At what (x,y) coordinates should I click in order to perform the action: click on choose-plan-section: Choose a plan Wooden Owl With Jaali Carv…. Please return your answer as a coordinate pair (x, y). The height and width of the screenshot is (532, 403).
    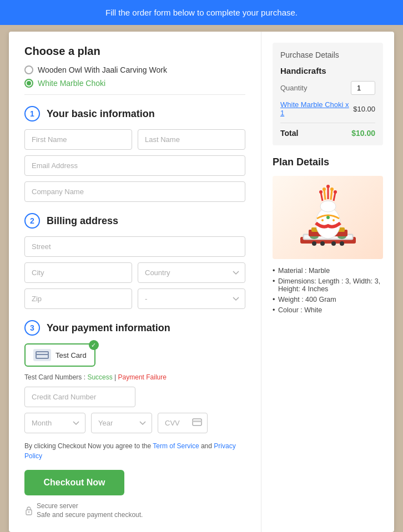
    Looking at the image, I should click on (135, 67).